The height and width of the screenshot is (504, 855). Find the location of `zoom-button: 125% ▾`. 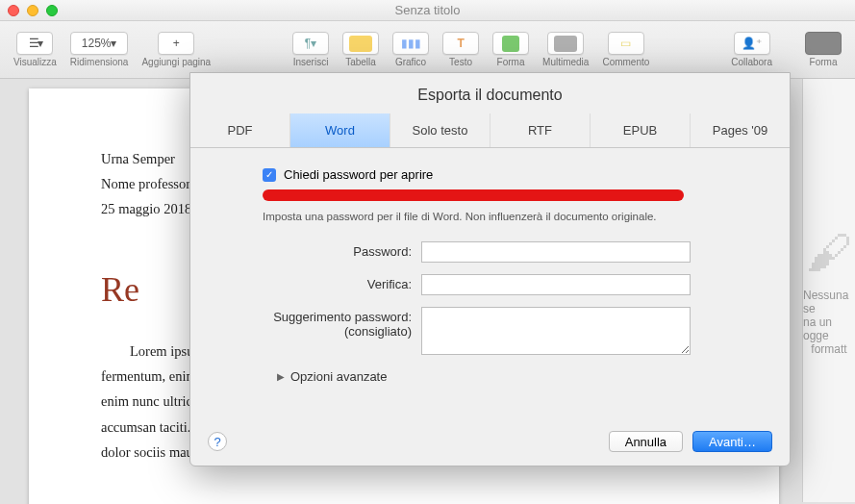

zoom-button: 125% ▾ is located at coordinates (99, 43).